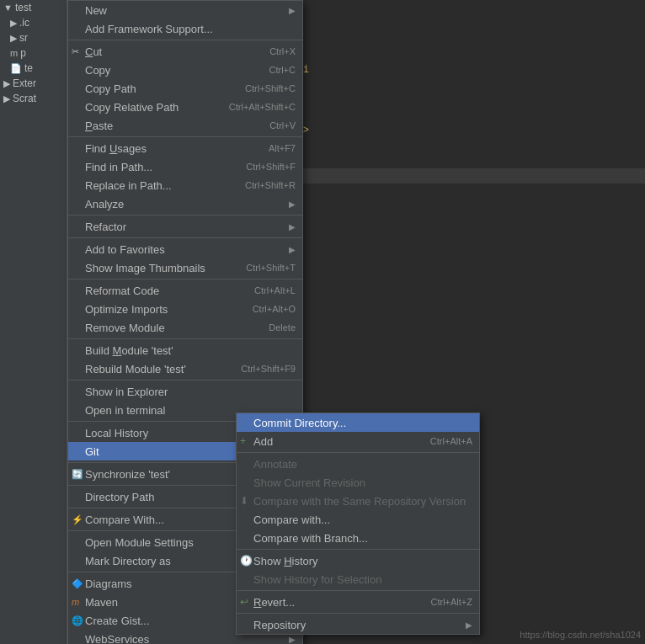  What do you see at coordinates (168, 328) in the screenshot?
I see `menu-label-remove-module: Remove Module` at bounding box center [168, 328].